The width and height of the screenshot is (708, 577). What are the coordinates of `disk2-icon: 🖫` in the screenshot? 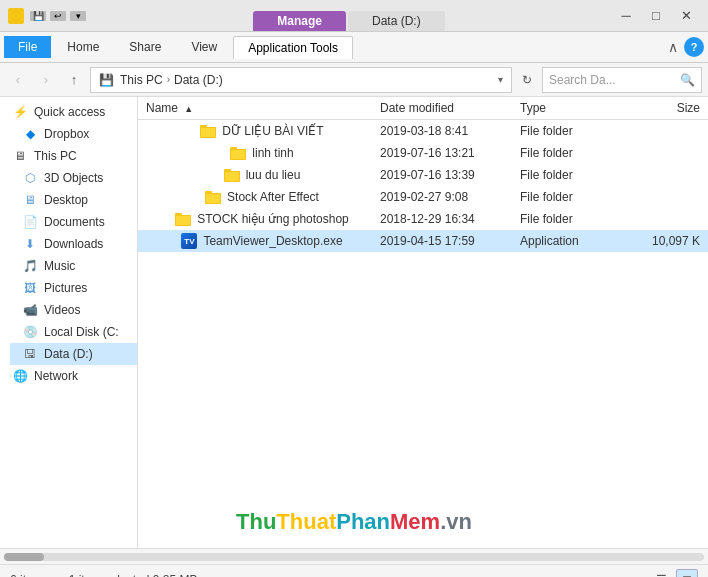 It's located at (30, 354).